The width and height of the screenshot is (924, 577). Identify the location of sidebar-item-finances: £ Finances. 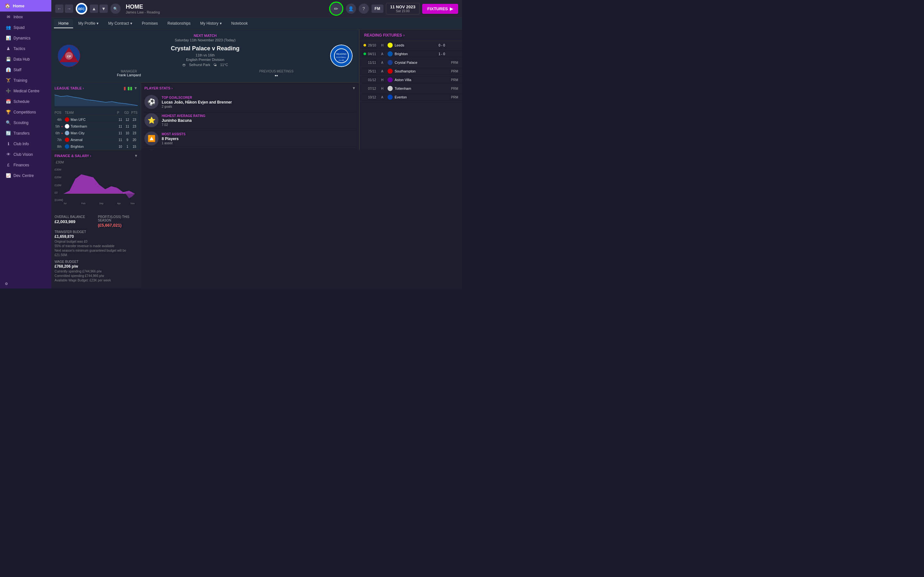
(26, 165).